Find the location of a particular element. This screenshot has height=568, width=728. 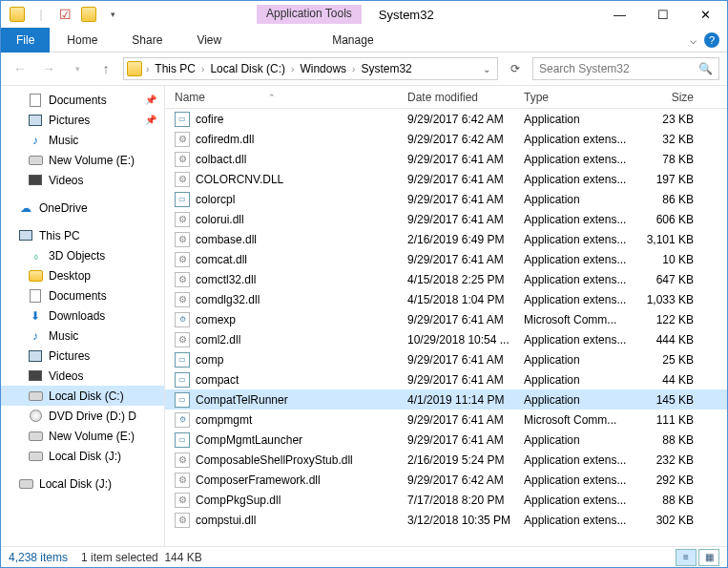

file-row: ⚙CompPkgSup.dll 7/17/2018 8:20 PM Applic… is located at coordinates (447, 500).